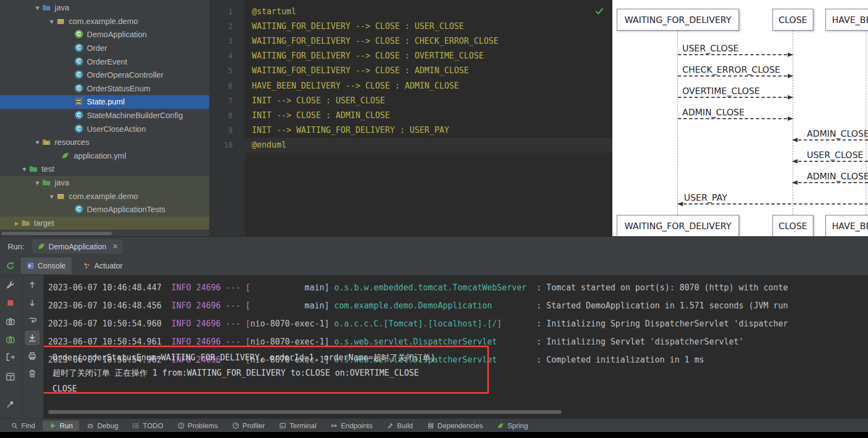 Image resolution: width=868 pixels, height=438 pixels. I want to click on rerun-button, so click(10, 266).